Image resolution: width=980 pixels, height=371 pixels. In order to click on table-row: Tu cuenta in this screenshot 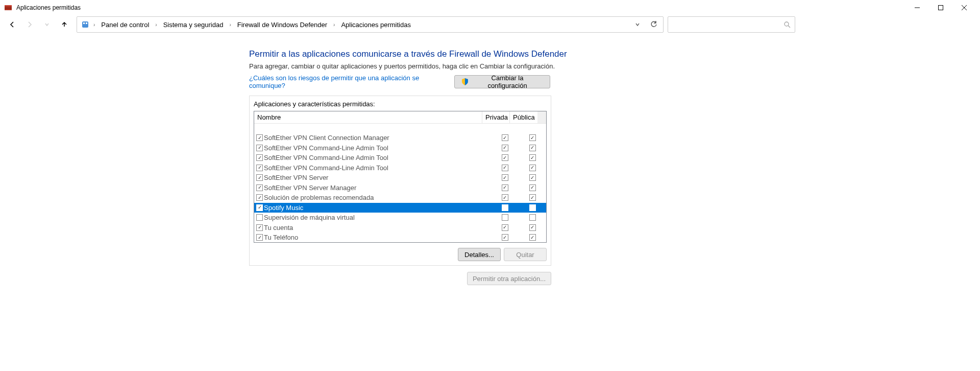, I will do `click(400, 228)`.